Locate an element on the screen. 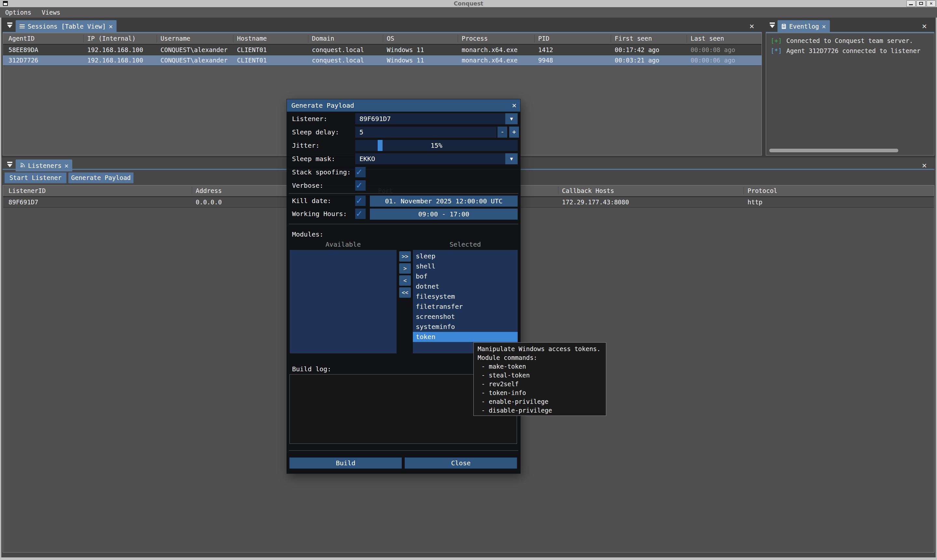  listener-dropdown: 89F691D7 ▼ is located at coordinates (436, 118).